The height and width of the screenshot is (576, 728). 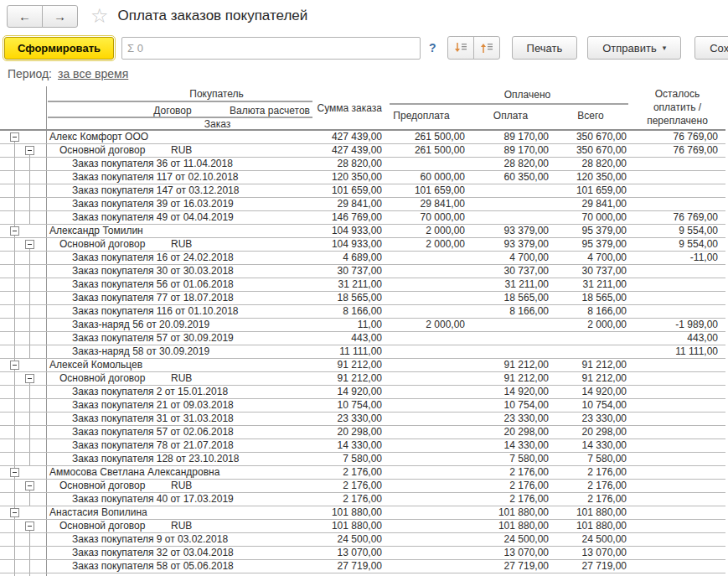 I want to click on table-row: Заказ покупателя 21 от 09.03.201810 754,…, so click(x=363, y=406).